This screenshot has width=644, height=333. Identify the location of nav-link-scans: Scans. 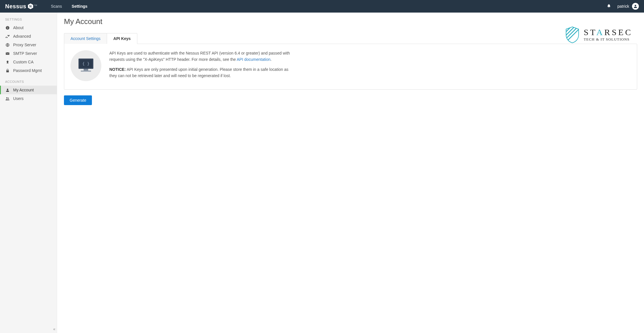
(57, 6).